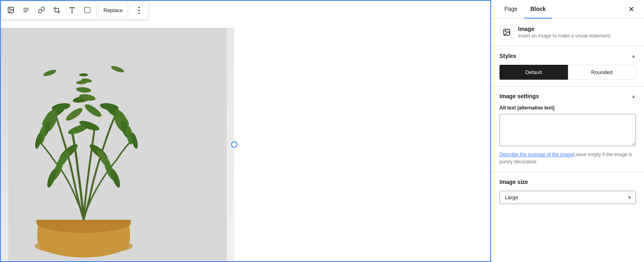 The image size is (644, 262). Describe the element at coordinates (538, 9) in the screenshot. I see `tab-block: Block` at that location.